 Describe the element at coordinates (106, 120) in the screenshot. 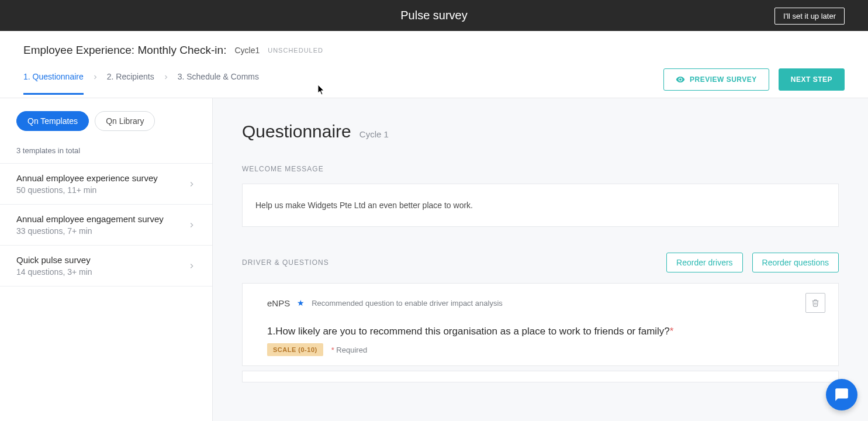

I see `sidebar-tabs: Qn Templates Qn Library` at that location.